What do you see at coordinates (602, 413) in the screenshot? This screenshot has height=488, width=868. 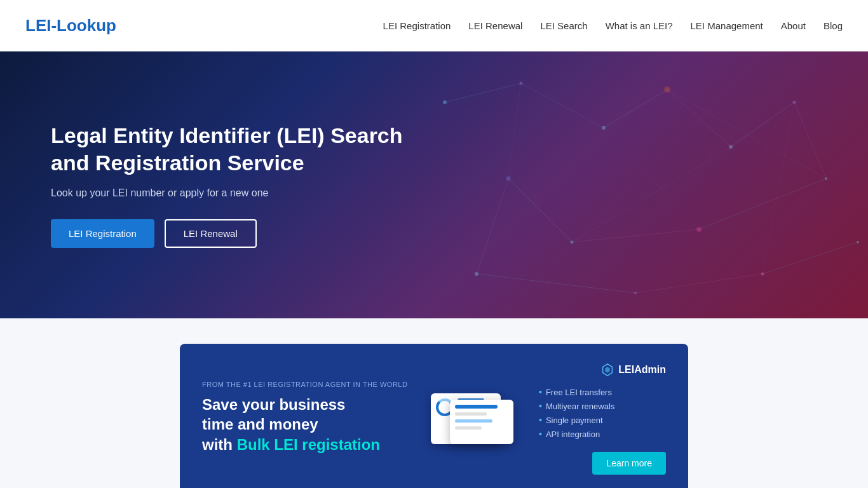 I see `banner-features-list: •Free LEI transfers •Multiyear renewals …` at bounding box center [602, 413].